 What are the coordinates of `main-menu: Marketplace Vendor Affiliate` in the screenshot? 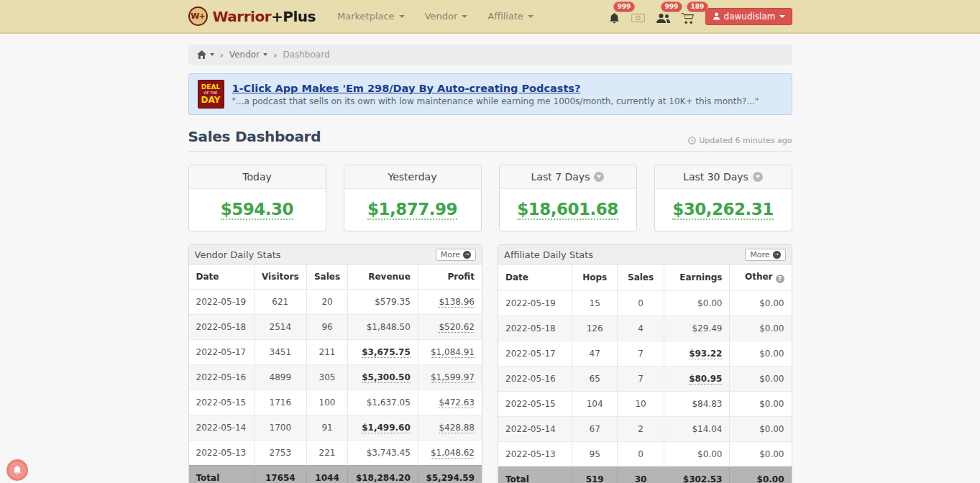 It's located at (436, 16).